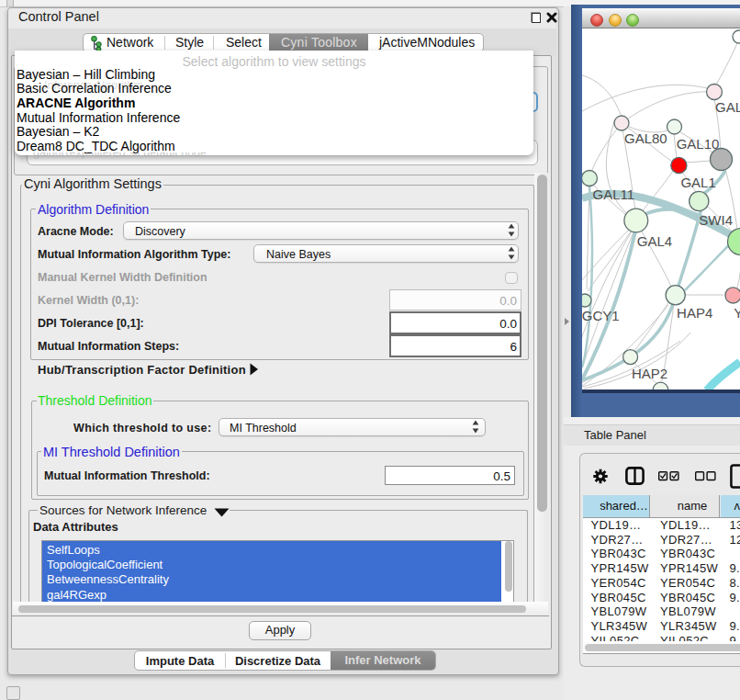 The height and width of the screenshot is (700, 740). What do you see at coordinates (716, 220) in the screenshot?
I see `svg-text: SWI4` at bounding box center [716, 220].